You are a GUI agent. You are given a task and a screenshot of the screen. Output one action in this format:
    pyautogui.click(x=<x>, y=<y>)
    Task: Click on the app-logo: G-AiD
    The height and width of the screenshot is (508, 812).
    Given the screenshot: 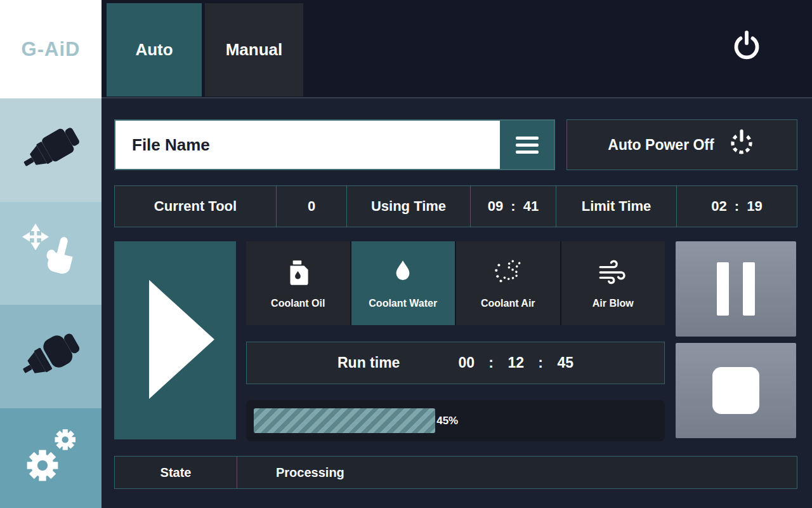 What is the action you would take?
    pyautogui.click(x=51, y=50)
    